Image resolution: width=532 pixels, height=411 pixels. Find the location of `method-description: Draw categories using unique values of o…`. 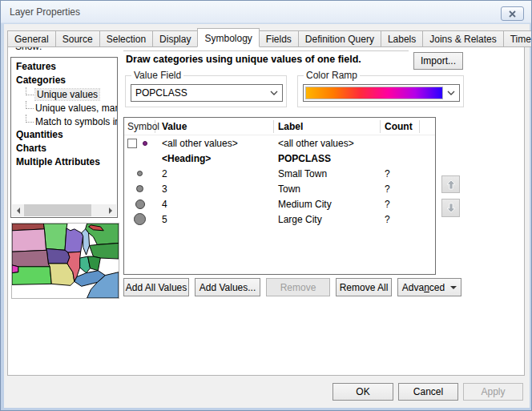

method-description: Draw categories using unique values of o… is located at coordinates (244, 59).